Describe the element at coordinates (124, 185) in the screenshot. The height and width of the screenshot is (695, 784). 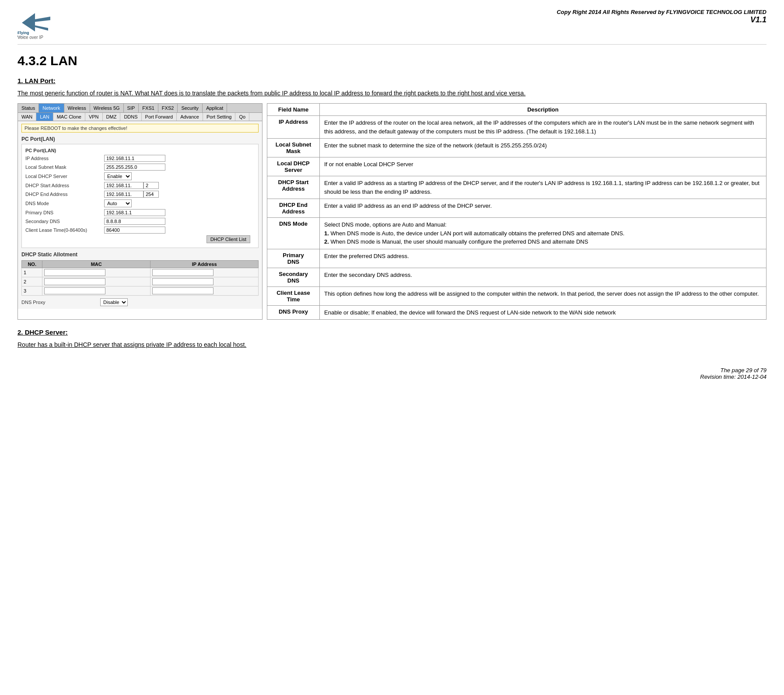
I see `dhcp-start-input1` at that location.